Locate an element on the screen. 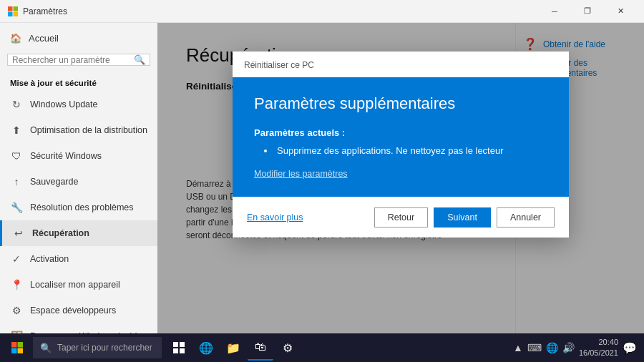  close-button: ✕ is located at coordinates (620, 11).